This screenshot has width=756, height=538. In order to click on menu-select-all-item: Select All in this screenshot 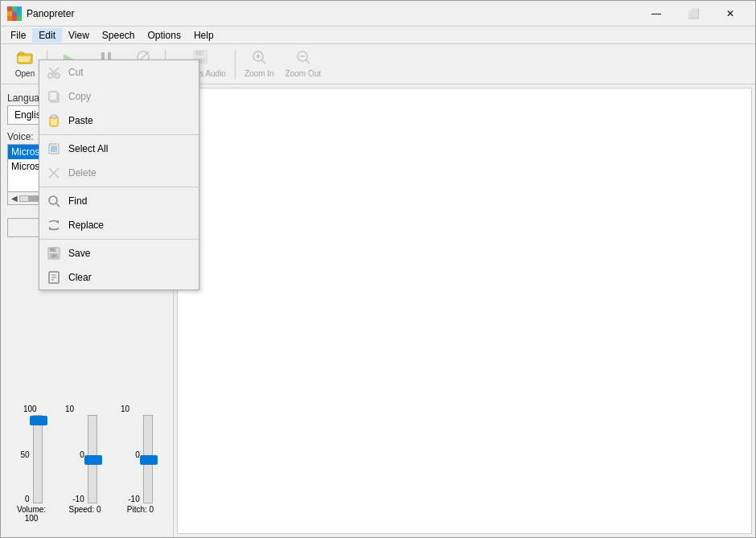, I will do `click(119, 149)`.